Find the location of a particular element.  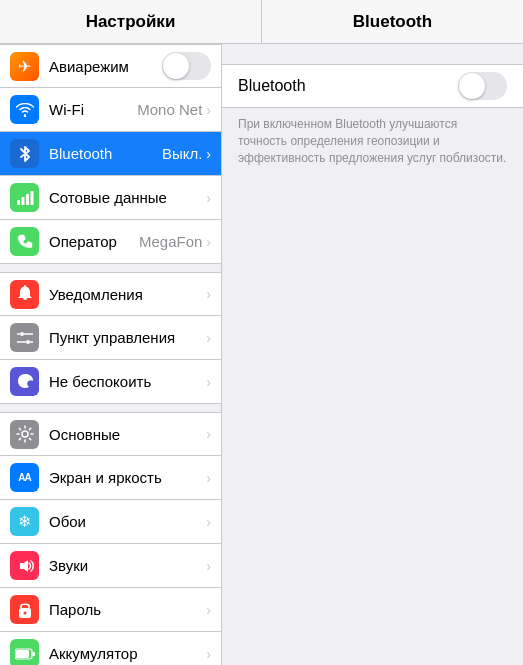

dnd-label: Не беспокоить is located at coordinates (128, 382).